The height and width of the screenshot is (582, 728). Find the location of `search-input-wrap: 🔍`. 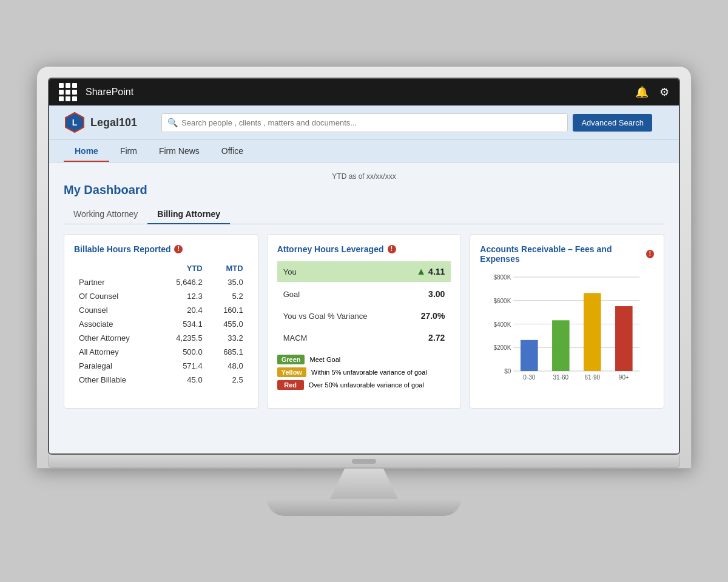

search-input-wrap: 🔍 is located at coordinates (365, 122).